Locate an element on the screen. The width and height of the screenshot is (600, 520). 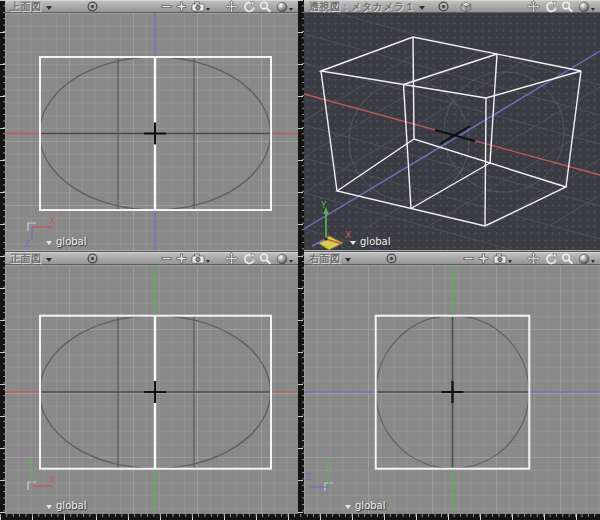
ruler-horizontal-bottom is located at coordinates (300, 517).